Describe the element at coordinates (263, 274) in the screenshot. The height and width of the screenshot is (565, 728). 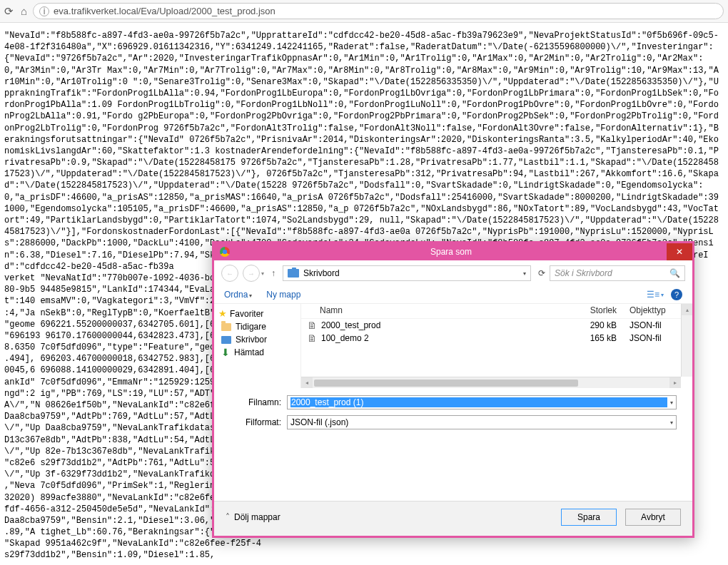
I see `nav-history-dropdown: ▾` at that location.